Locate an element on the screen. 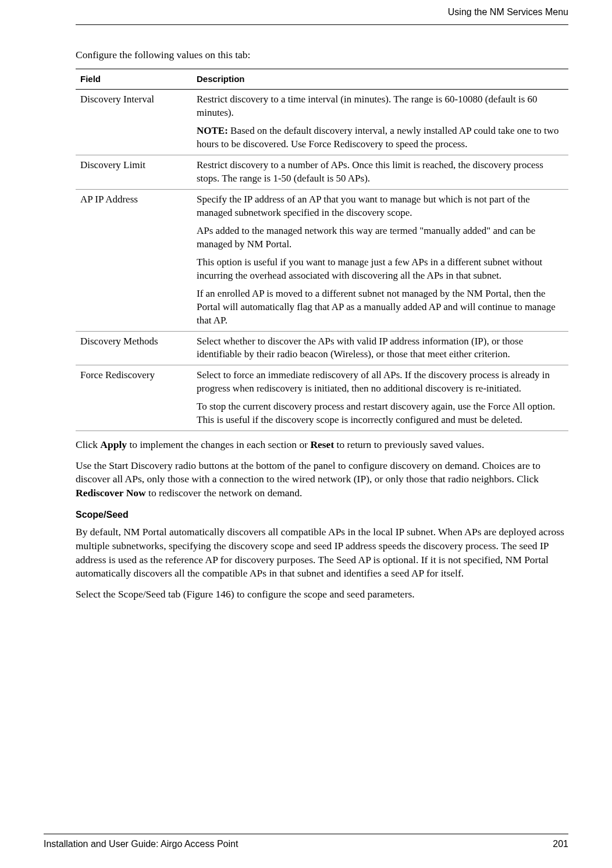 The height and width of the screenshot is (868, 612). table-row: Discovery LimitRestrict discovery to a n… is located at coordinates (322, 172).